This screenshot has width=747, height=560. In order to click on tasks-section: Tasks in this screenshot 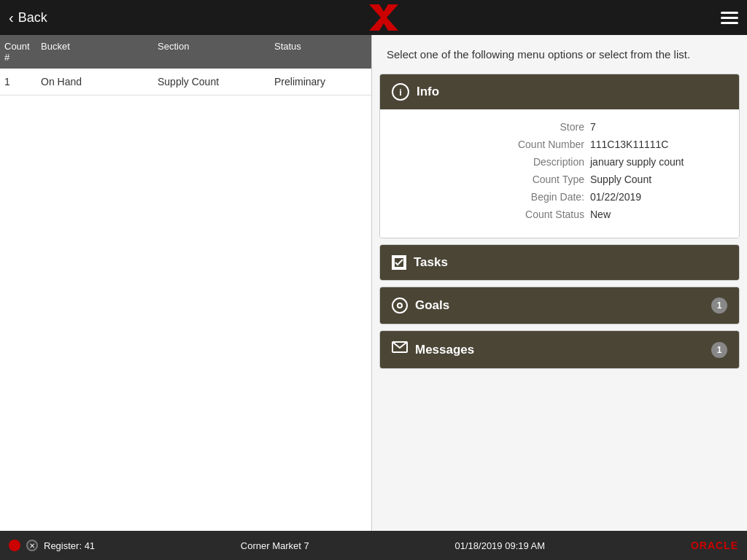, I will do `click(560, 262)`.